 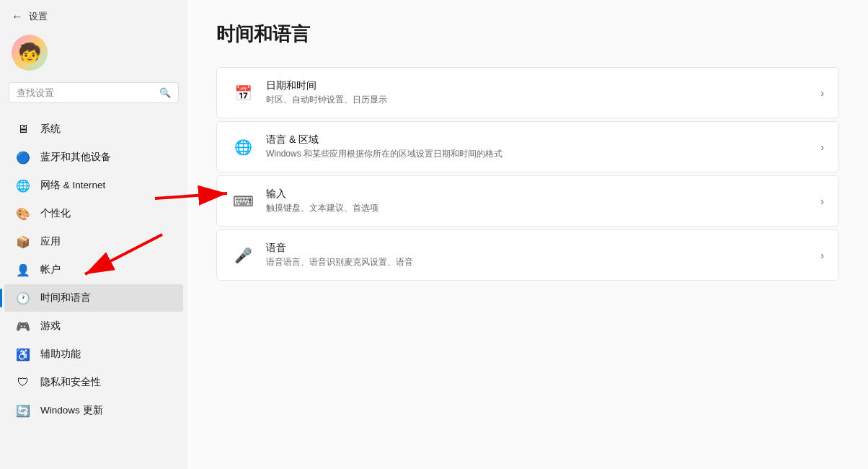 What do you see at coordinates (56, 214) in the screenshot?
I see `nav-label-personalization: 个性化` at bounding box center [56, 214].